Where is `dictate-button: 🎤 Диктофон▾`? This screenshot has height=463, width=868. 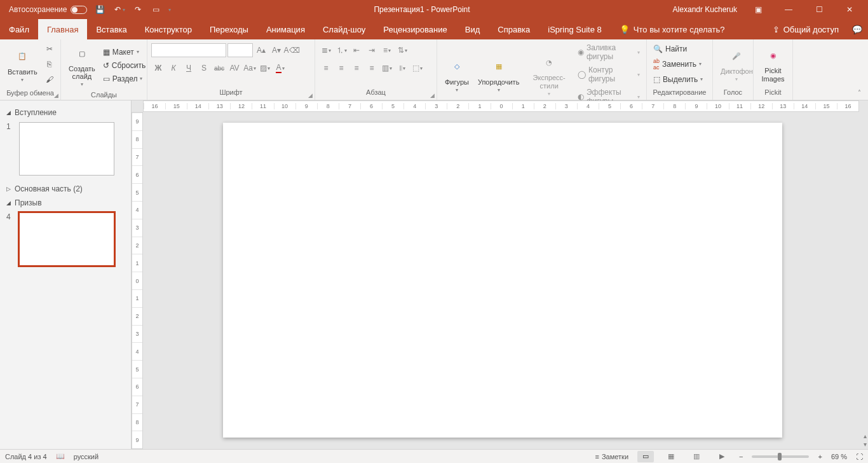
dictate-button: 🎤 Диктофон▾ is located at coordinates (737, 64).